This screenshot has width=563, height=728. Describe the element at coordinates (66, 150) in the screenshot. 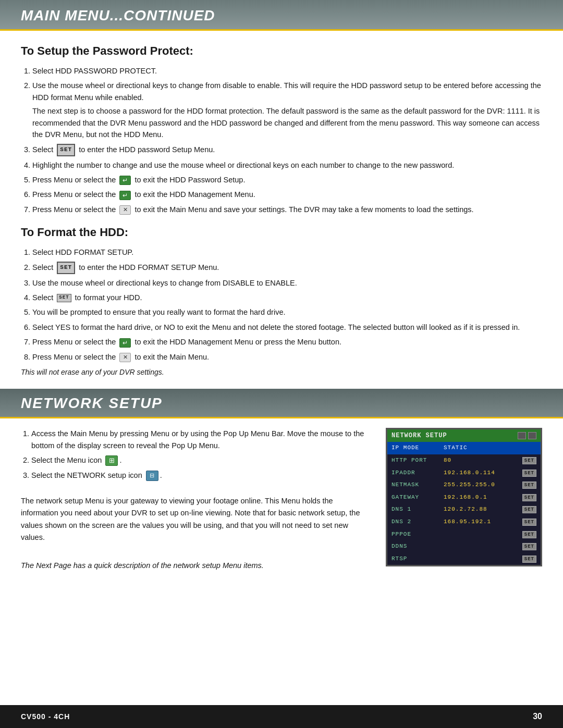

I see `set-icon: SET` at that location.